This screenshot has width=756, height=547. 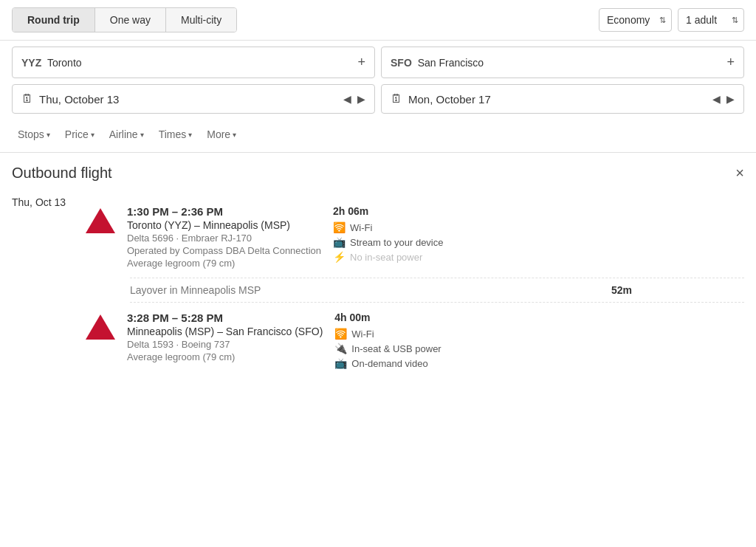 I want to click on tv-icon-2: 📺, so click(x=341, y=363).